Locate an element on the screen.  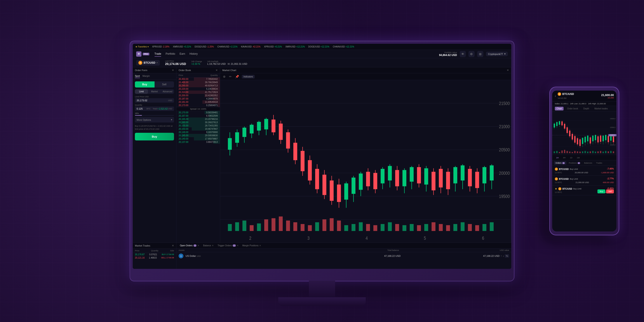
trigger-orders-close: ✕ is located at coordinates (238, 246).